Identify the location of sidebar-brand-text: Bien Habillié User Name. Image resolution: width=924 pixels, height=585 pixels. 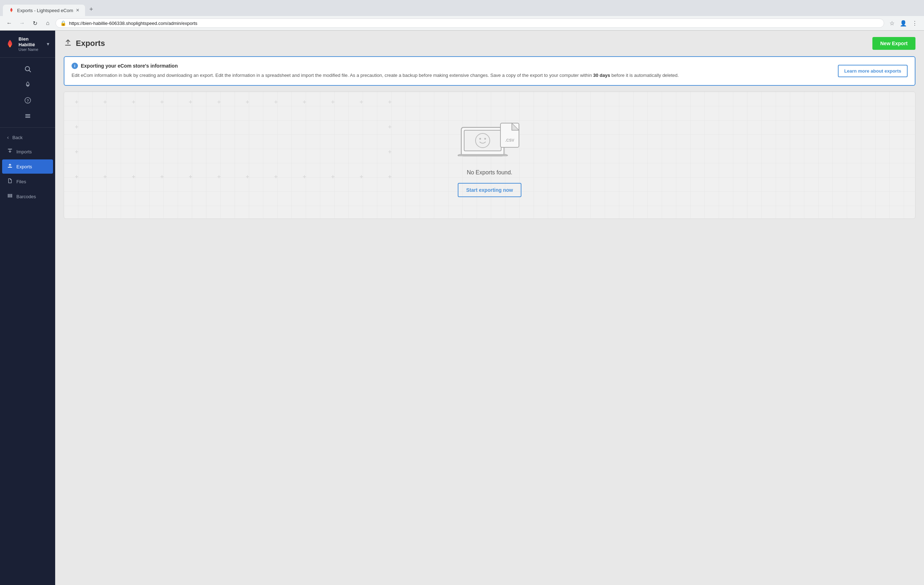
(30, 44).